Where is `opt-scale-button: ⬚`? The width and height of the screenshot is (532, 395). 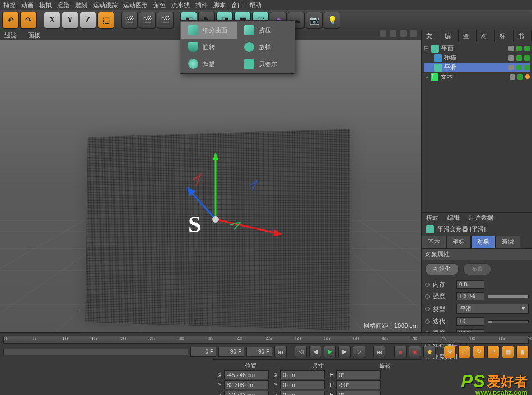
opt-scale-button: ⬚ is located at coordinates (464, 352).